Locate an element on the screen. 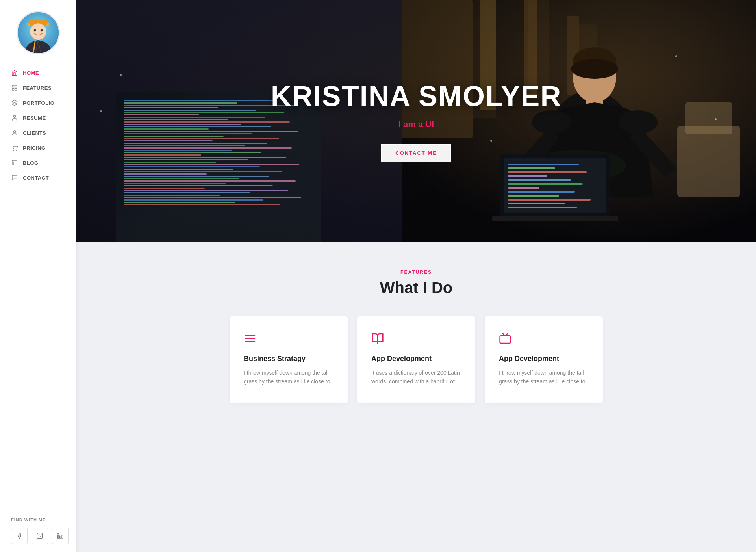 This screenshot has height=552, width=756. card-desc-app-development-1: It uses a dictionary of over 200 Latin w… is located at coordinates (416, 377).